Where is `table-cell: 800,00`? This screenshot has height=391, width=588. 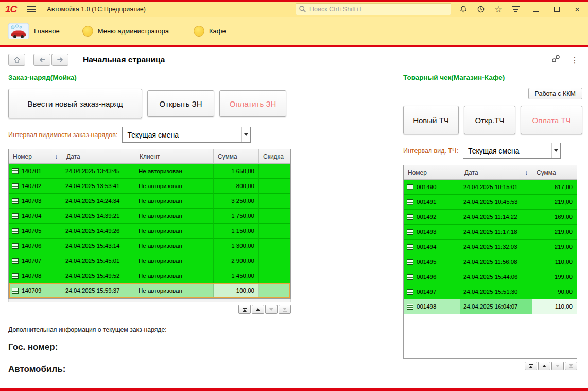
table-cell: 800,00 is located at coordinates (236, 186).